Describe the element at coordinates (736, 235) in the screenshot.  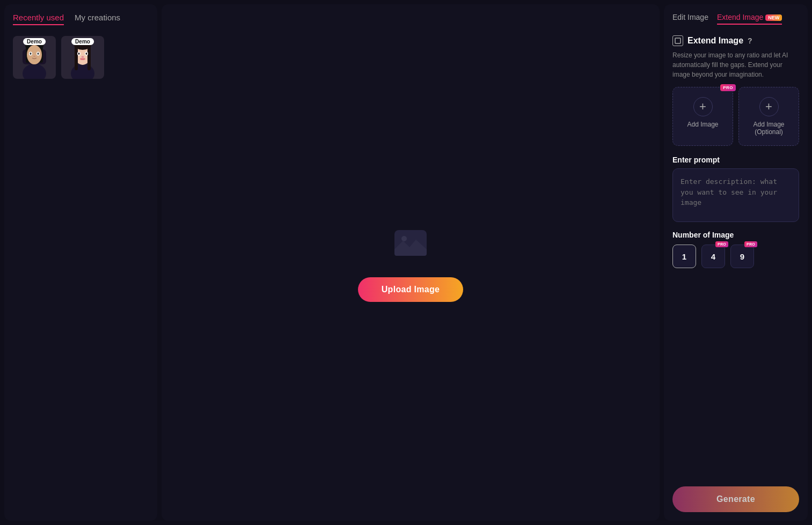
I see `number-of-image-label: Number of Image` at that location.